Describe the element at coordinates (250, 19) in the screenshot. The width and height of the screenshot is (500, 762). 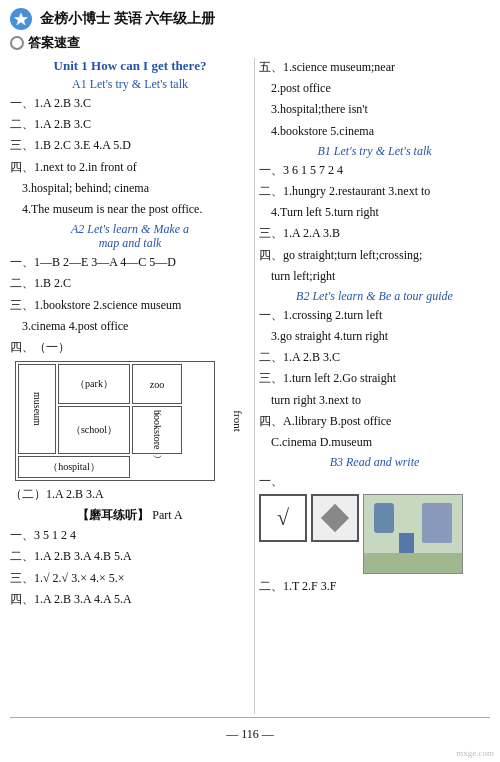
I see `header: 金榜小博士 英语 六年级上册` at that location.